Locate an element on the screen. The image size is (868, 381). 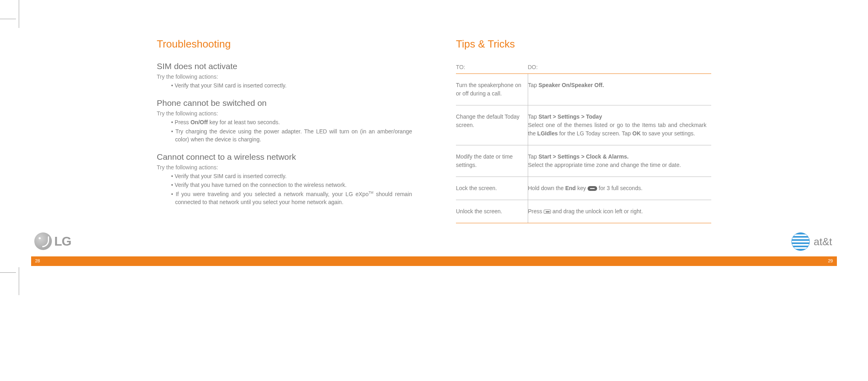
to-cell: Modify the date or time settings. is located at coordinates (492, 161).